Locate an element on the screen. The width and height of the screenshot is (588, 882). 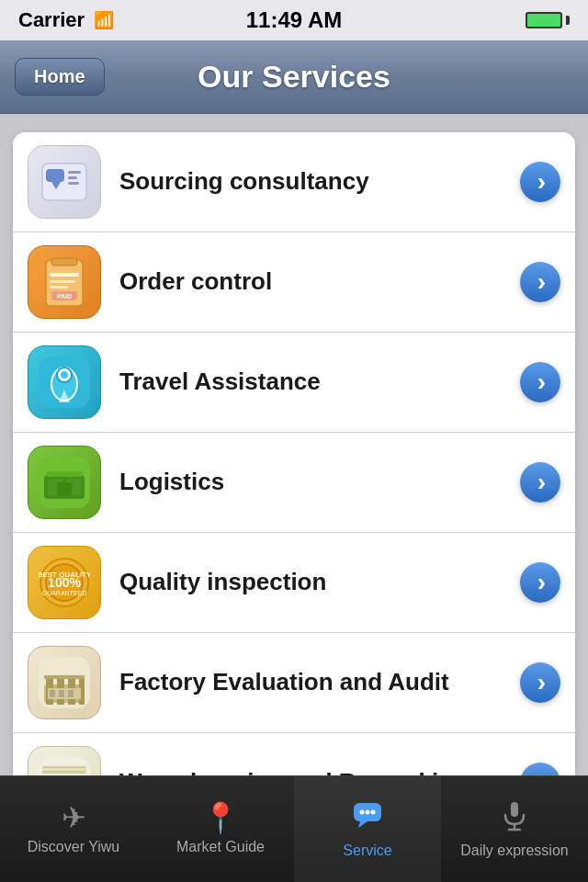
carrier-label: Carrier is located at coordinates (51, 20).